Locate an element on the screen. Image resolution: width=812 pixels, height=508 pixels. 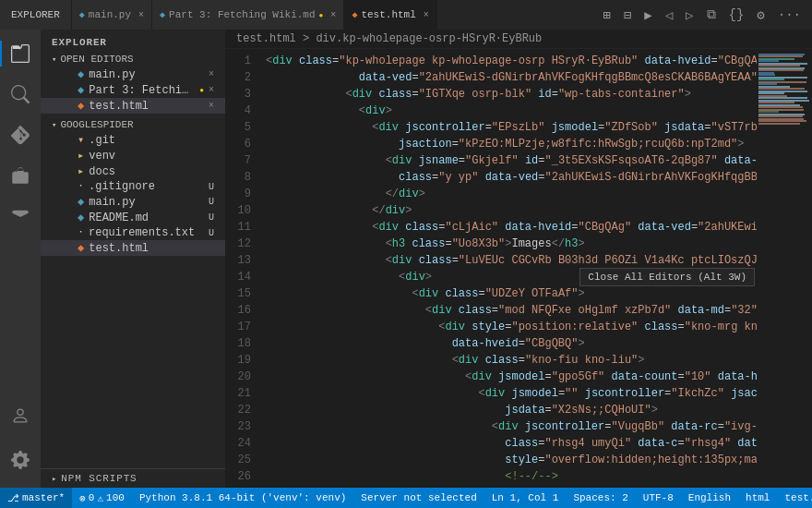
settings-btn: ⚙ is located at coordinates (760, 15).